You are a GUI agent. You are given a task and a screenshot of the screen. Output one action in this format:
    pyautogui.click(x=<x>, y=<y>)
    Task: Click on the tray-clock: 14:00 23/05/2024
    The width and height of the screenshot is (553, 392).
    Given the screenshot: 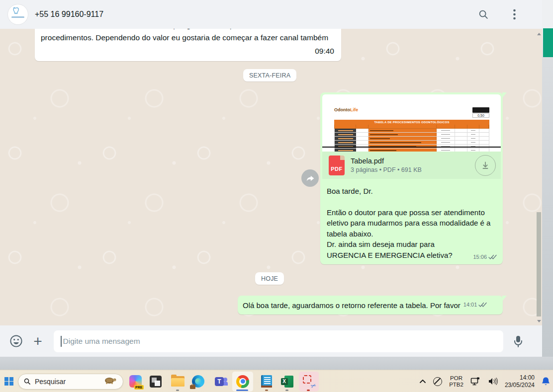 What is the action you would take?
    pyautogui.click(x=520, y=382)
    